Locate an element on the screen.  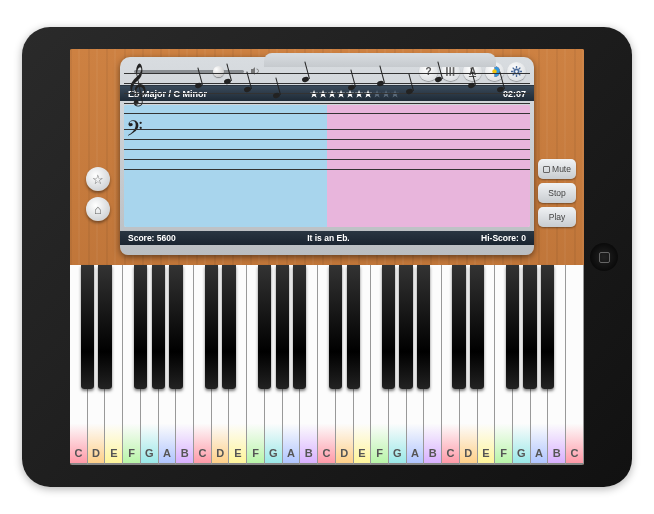
stop-button: Stop is located at coordinates (557, 193).